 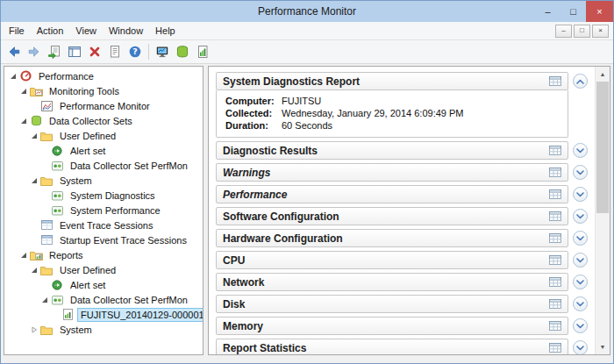 I want to click on section-header: Warnings, so click(x=392, y=172).